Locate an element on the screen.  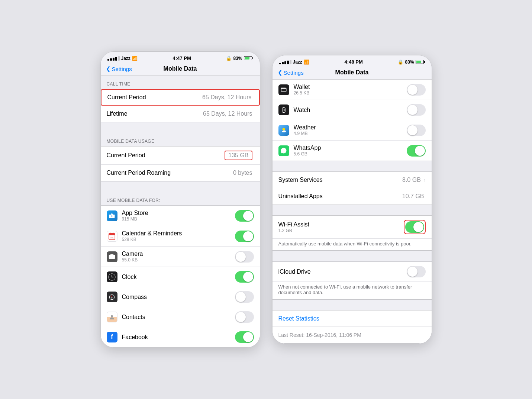
weather-name: Weather is located at coordinates (350, 128).